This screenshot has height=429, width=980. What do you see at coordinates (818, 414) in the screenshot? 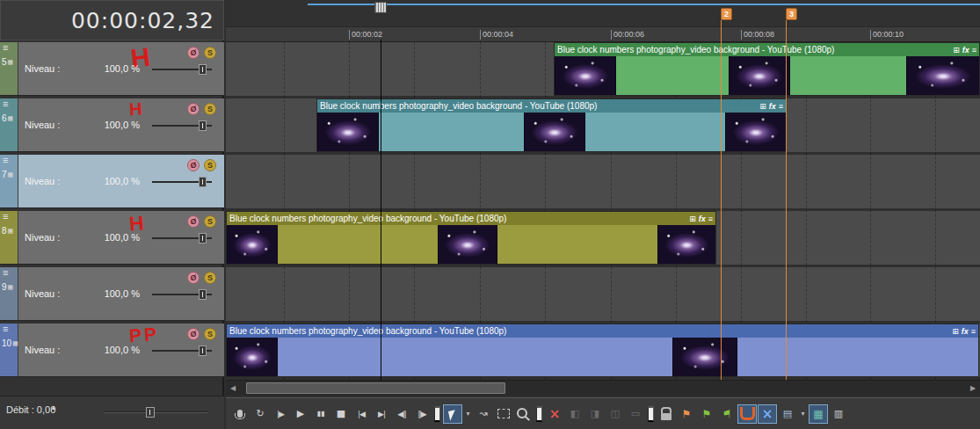
I see `external-monitor-button: ▦` at bounding box center [818, 414].